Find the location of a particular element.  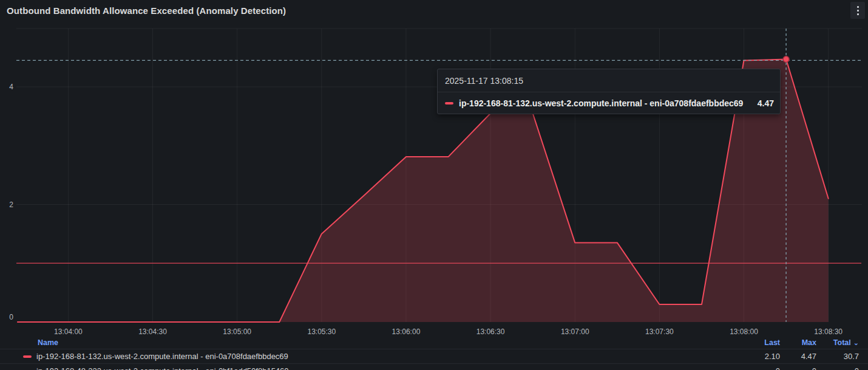

svg-text: 4 is located at coordinates (11, 87).